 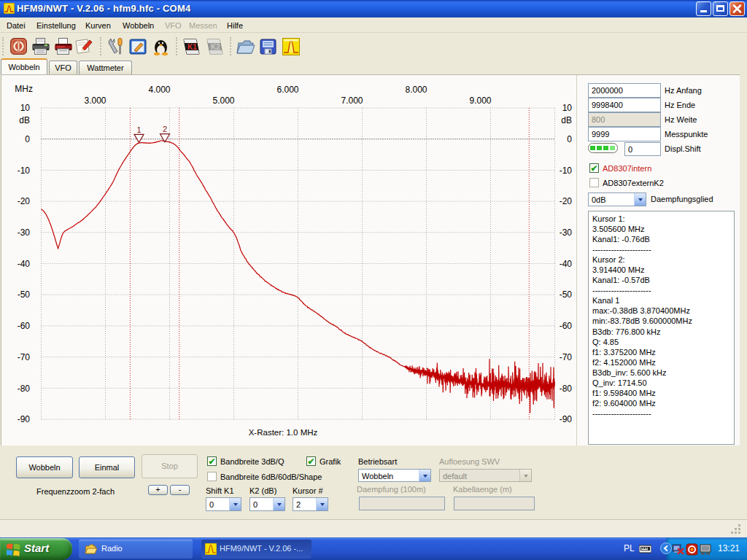 What do you see at coordinates (223, 101) in the screenshot?
I see `svg-text: 5.000` at bounding box center [223, 101].